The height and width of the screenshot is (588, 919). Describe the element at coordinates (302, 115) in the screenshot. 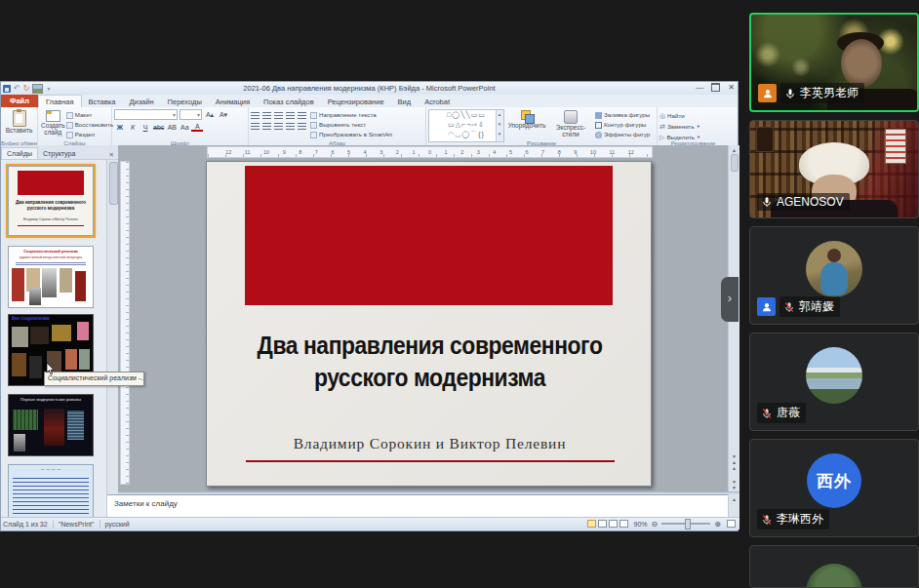

I see `line-spacing-icon` at that location.